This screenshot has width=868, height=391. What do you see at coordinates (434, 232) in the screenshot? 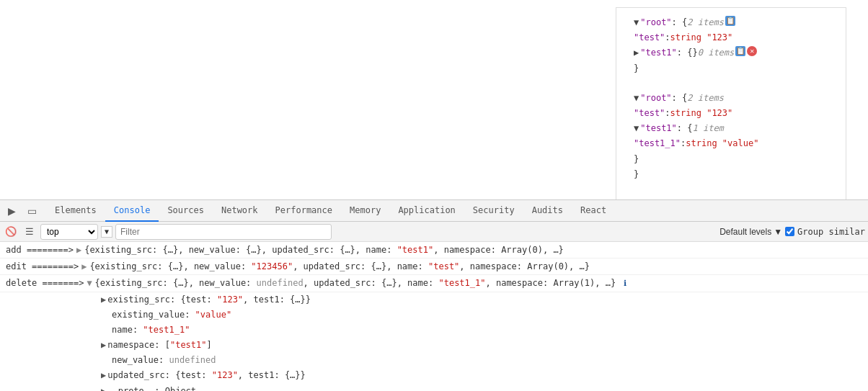
I see `console-toolbar: 🚫 ☰ top ▼ Default levels ▼ Group similar` at bounding box center [434, 232].